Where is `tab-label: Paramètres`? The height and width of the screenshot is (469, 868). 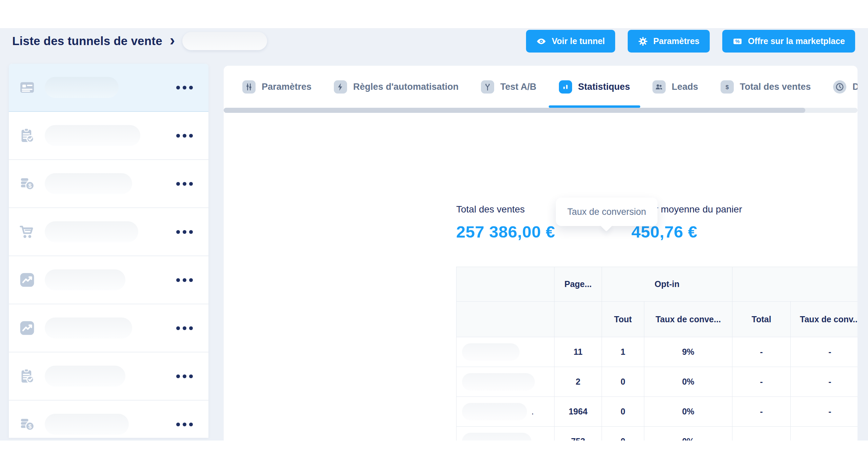 tab-label: Paramètres is located at coordinates (287, 87).